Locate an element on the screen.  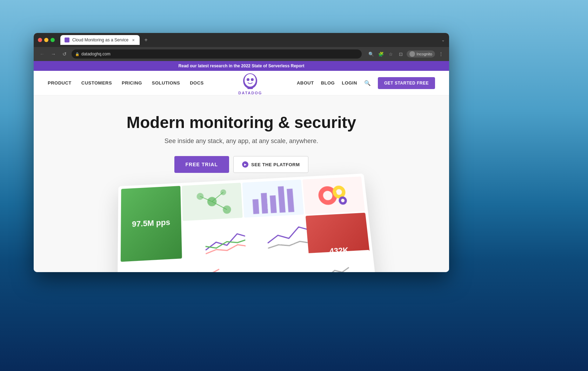
sidebar-icon: ⊡ is located at coordinates (401, 54).